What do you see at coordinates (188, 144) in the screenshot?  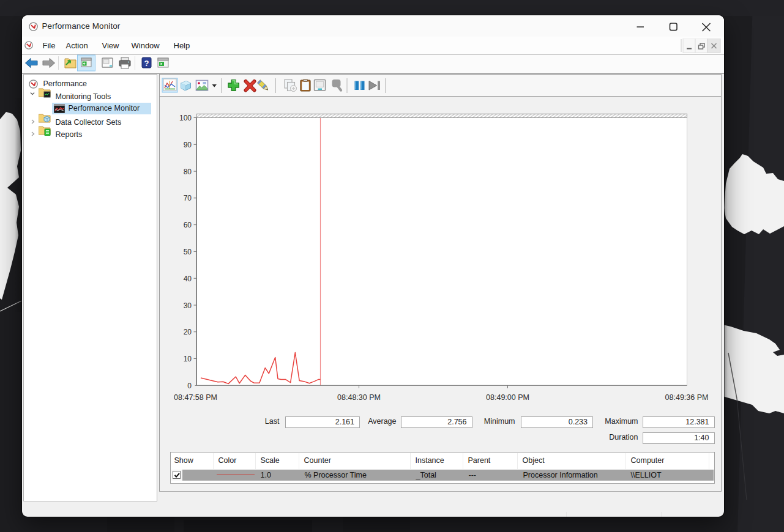 I see `svg-text: 90` at bounding box center [188, 144].